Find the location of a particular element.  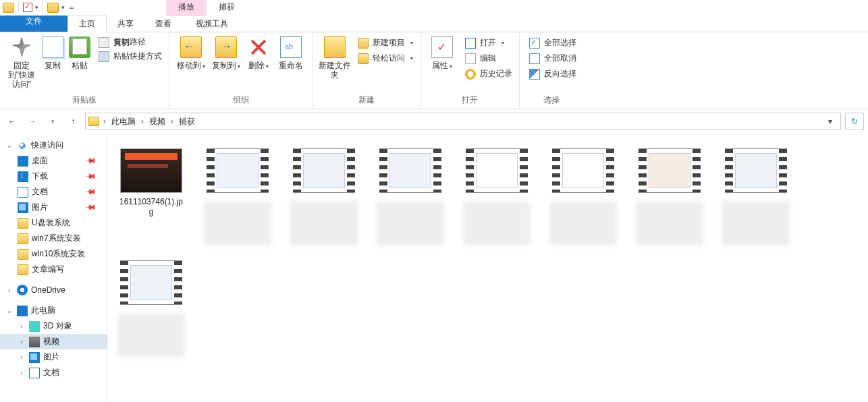

copy-path-button: 复制路径 is located at coordinates (130, 42).